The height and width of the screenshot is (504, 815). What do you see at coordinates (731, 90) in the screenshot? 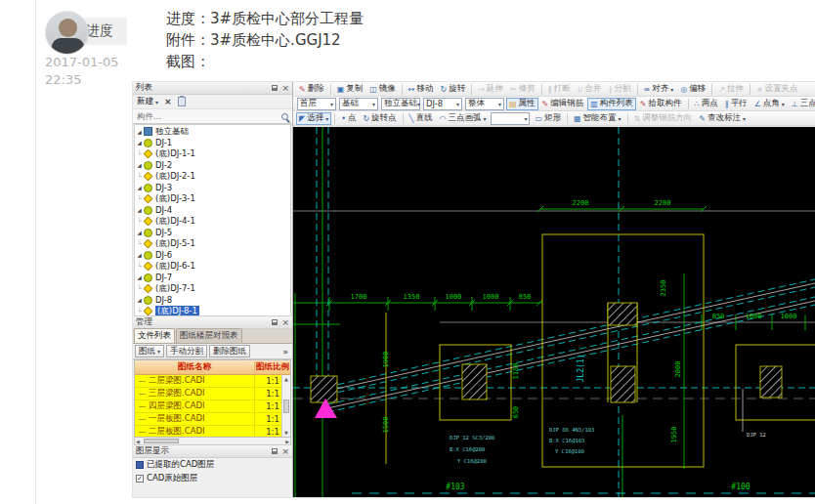
I see `toolbar-button-stretch: ↗拉伸` at bounding box center [731, 90].